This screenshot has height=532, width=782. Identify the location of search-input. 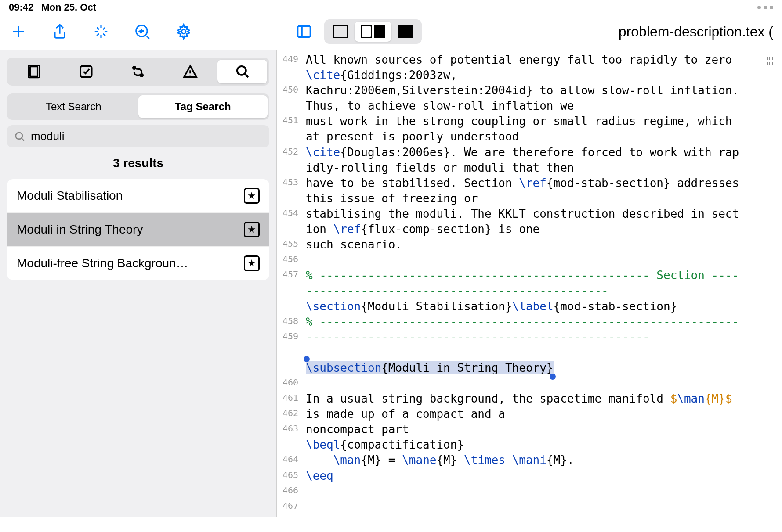
(147, 136).